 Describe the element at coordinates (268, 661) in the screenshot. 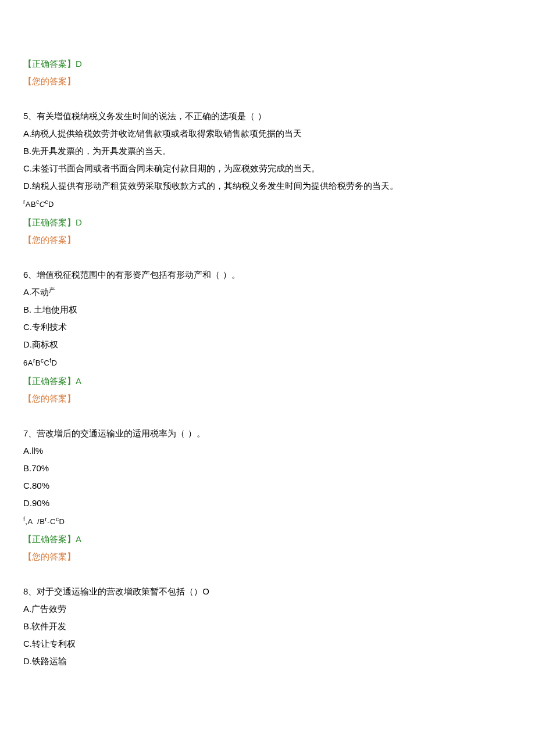

I see `question-8-option-d: D.铁路运输` at that location.